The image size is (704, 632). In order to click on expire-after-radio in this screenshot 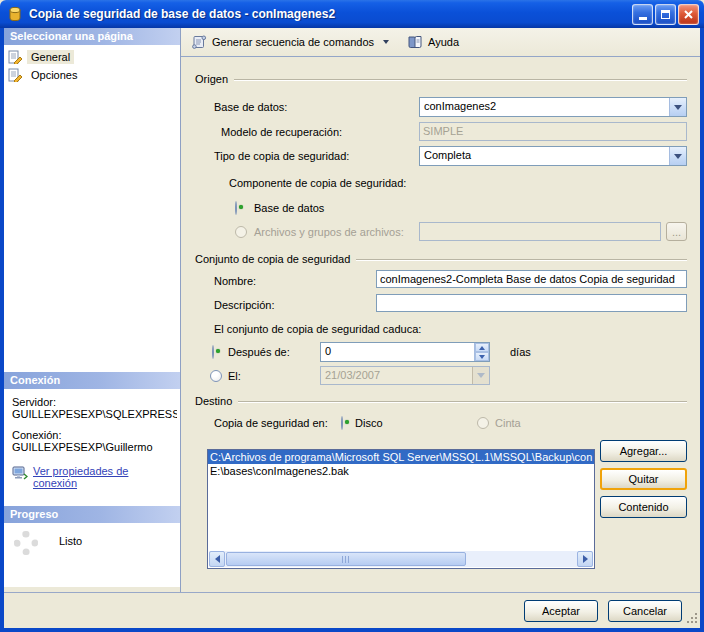, I will do `click(213, 352)`.